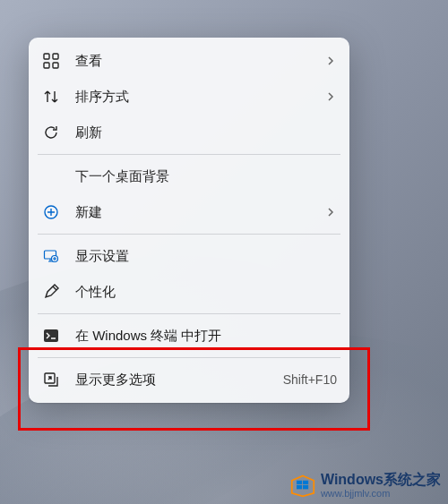  Describe the element at coordinates (189, 212) in the screenshot. I see `menu-item-new: 新建` at that location.